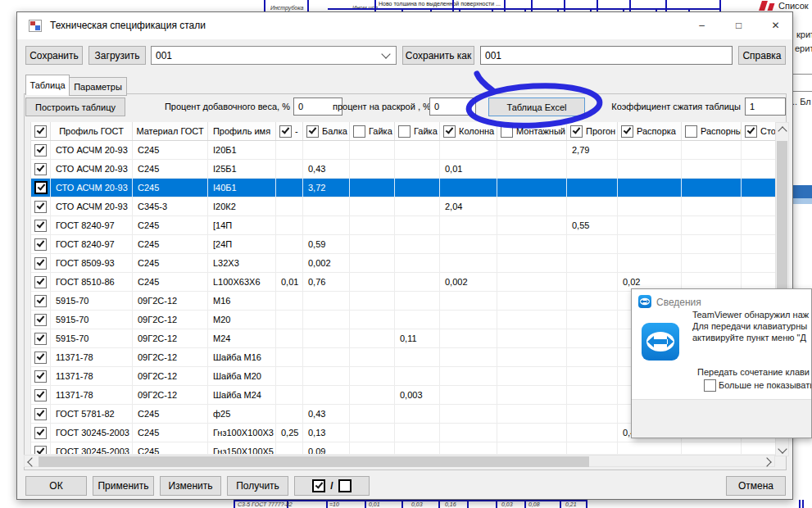 Image resolution: width=812 pixels, height=508 pixels. I want to click on header-checkbox-kolonna, so click(449, 131).